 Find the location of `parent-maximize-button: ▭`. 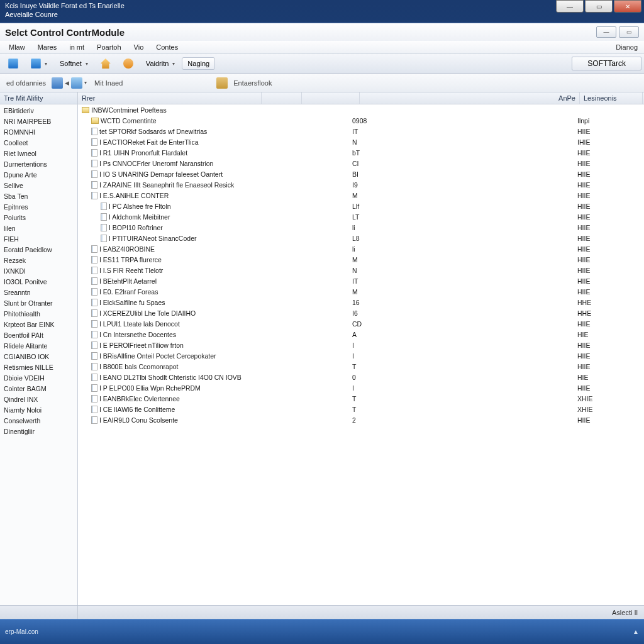

parent-maximize-button: ▭ is located at coordinates (599, 6).